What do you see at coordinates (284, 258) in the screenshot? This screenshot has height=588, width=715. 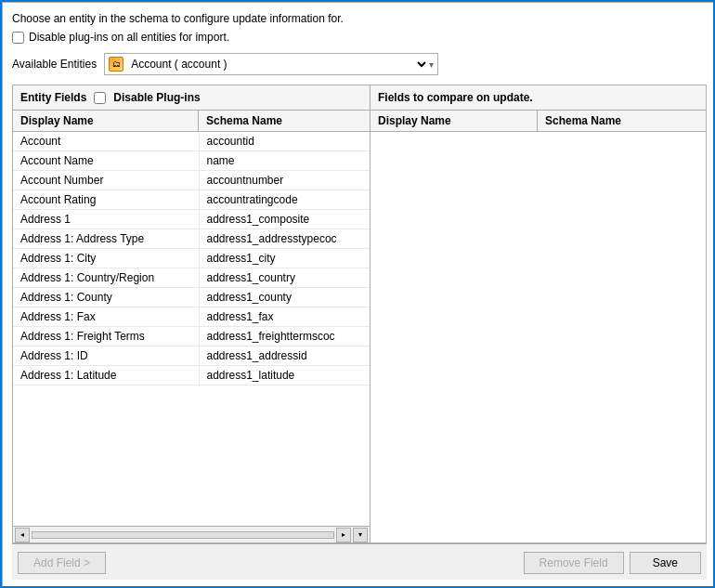 I see `schema-name-cell: address1_city` at bounding box center [284, 258].